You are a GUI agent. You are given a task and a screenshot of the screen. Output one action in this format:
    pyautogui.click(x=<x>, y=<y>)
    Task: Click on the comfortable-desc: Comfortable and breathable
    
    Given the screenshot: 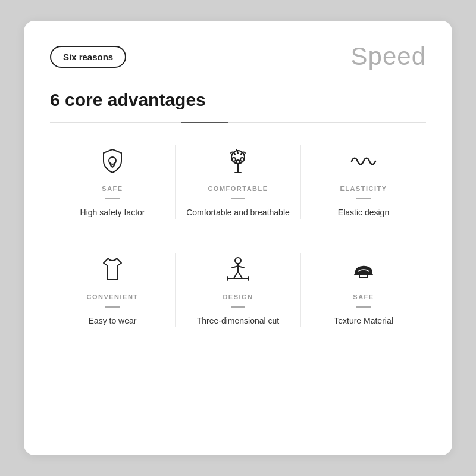 What is the action you would take?
    pyautogui.click(x=238, y=213)
    